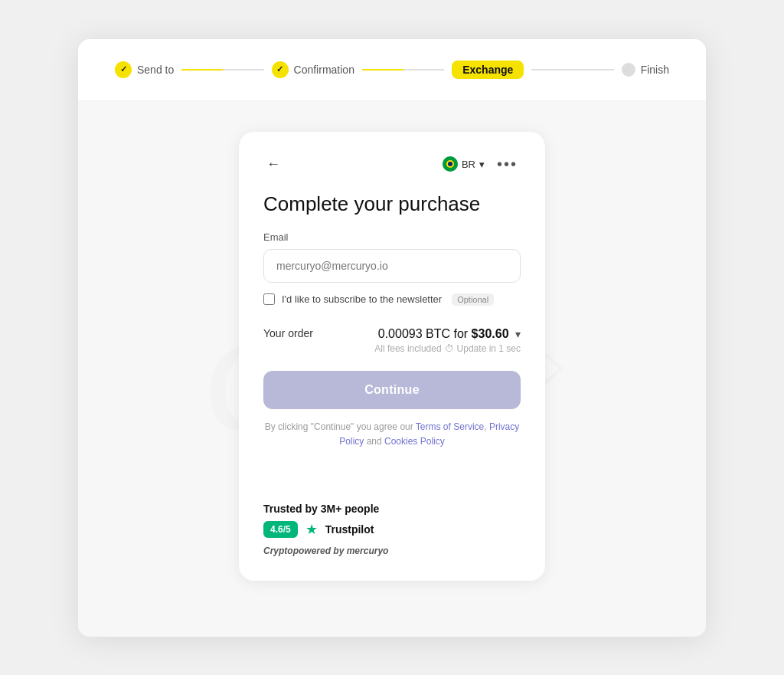  I want to click on email-input, so click(392, 266).